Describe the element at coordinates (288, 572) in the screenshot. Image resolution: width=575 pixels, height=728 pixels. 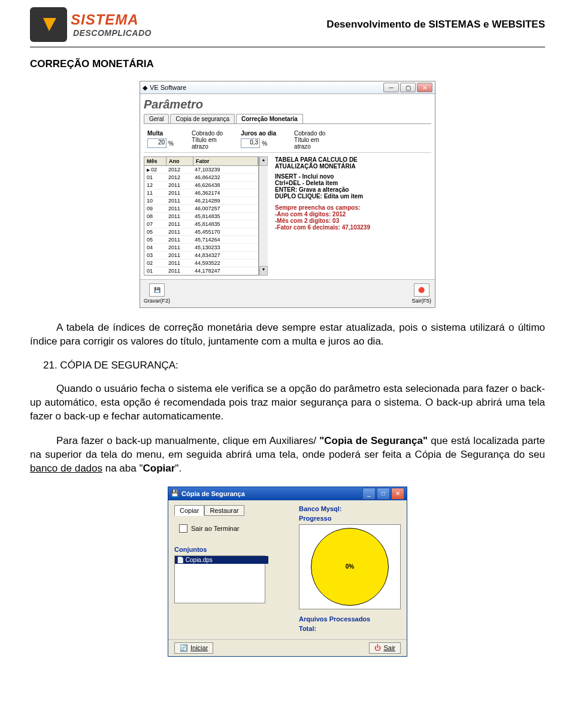
I see `backup-window: 💾 Cópia de Segurança _ □ ✕ Copiar Restau…` at that location.